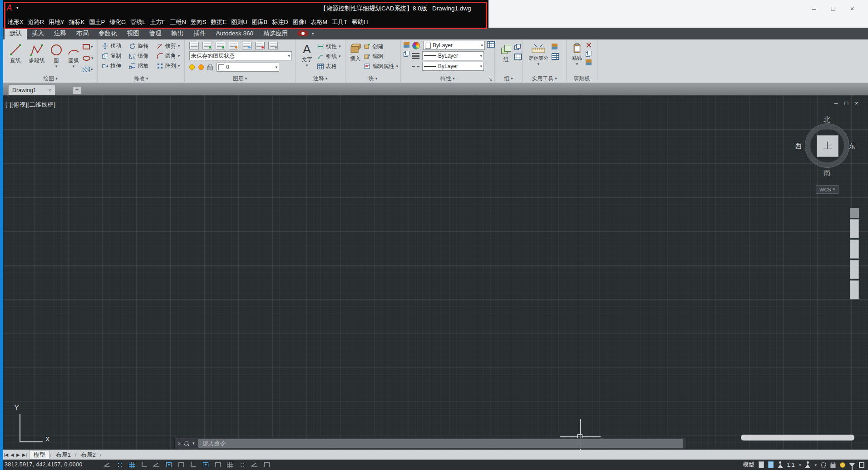 The height and width of the screenshot is (470, 868). I want to click on polyline-button: 多段线, so click(37, 58).